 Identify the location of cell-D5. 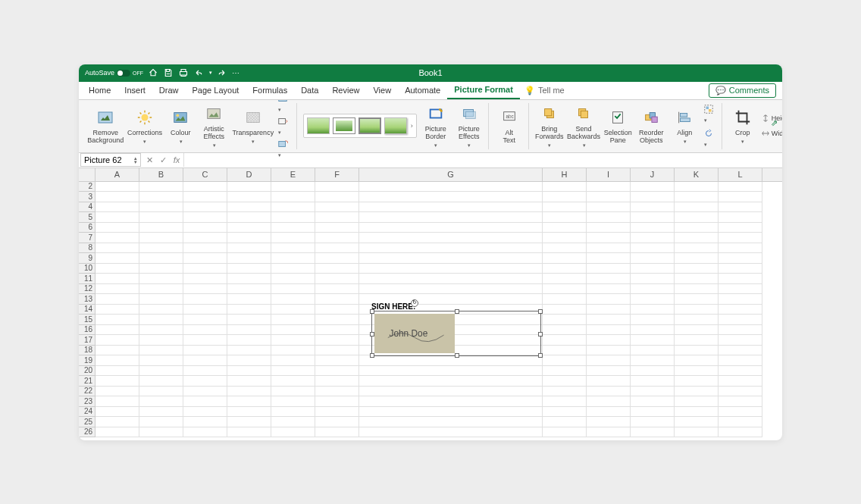
(249, 218).